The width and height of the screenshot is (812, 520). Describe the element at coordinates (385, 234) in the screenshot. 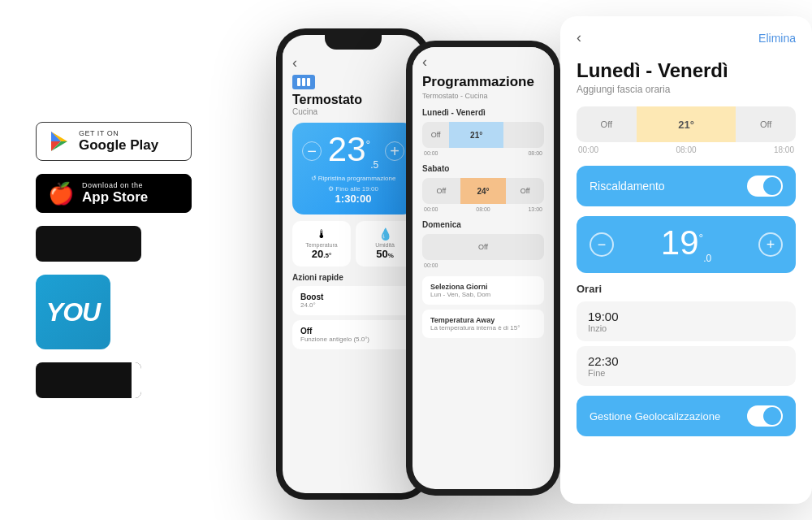

I see `humidity-icon: 💧` at that location.